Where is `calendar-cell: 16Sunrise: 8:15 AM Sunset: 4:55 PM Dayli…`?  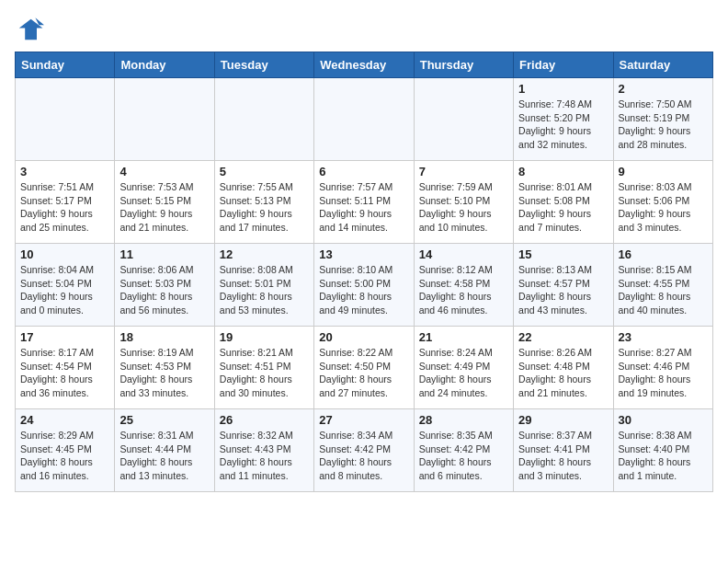 calendar-cell: 16Sunrise: 8:15 AM Sunset: 4:55 PM Dayli… is located at coordinates (663, 285).